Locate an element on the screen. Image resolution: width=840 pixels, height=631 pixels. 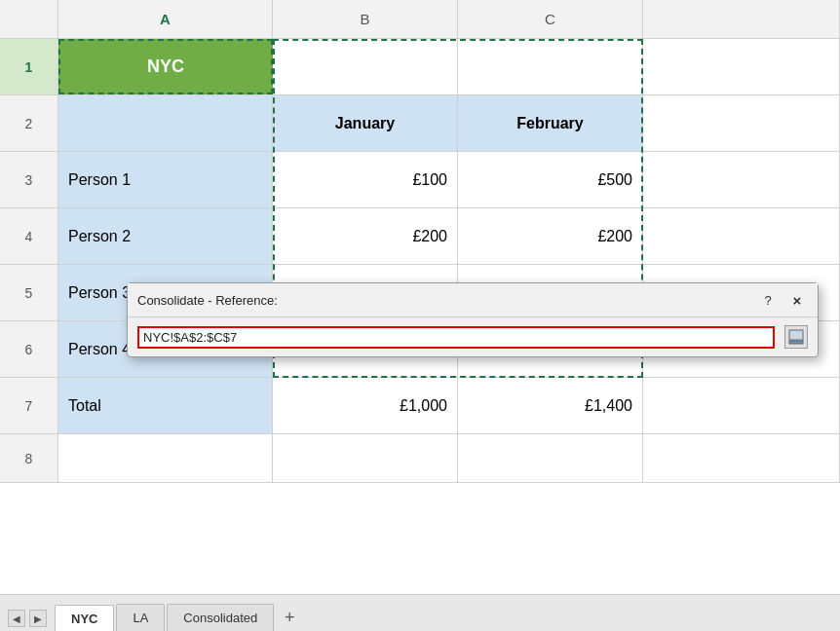
tab-nav: ◀ ▶ is located at coordinates (27, 618).